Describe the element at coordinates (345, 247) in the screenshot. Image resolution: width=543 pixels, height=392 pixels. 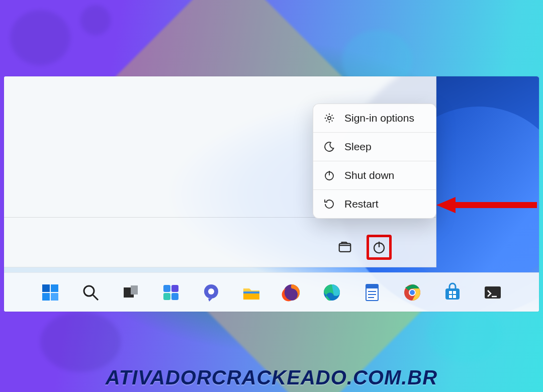
I see `documents-icon` at that location.